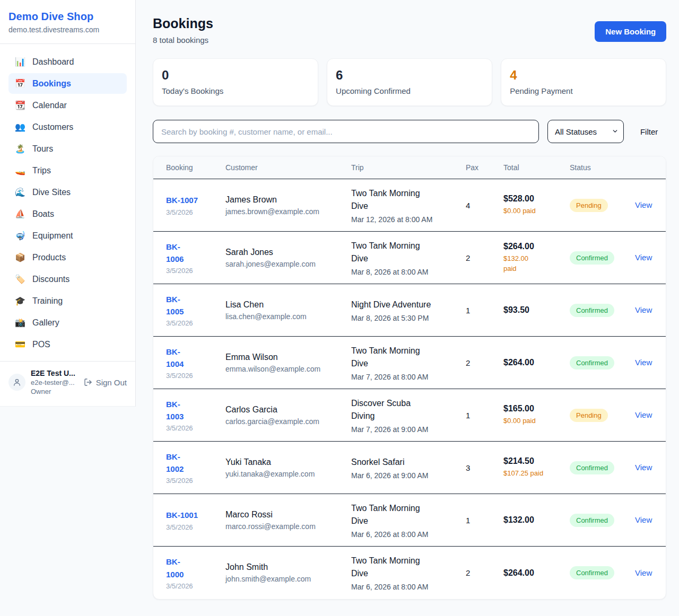  Describe the element at coordinates (289, 168) in the screenshot. I see `col-header-customer: Customer` at that location.